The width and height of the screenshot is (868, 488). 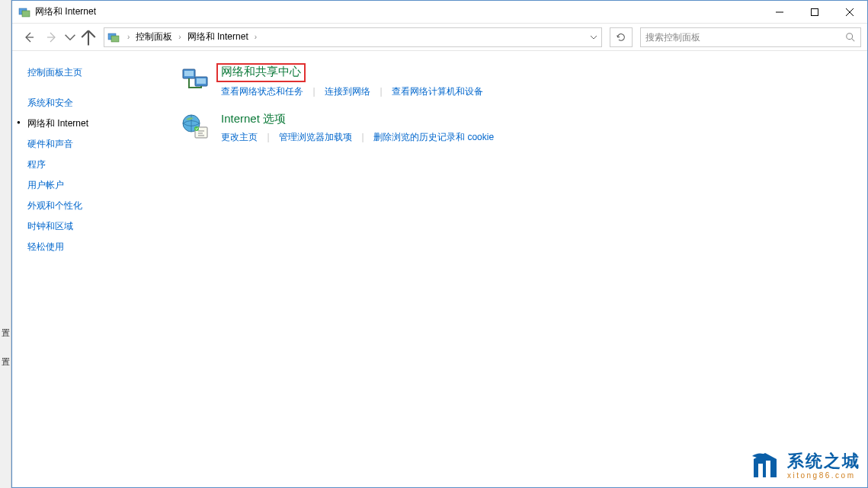 What do you see at coordinates (315, 137) in the screenshot?
I see `link-manage-addons: 管理浏览器加载项` at bounding box center [315, 137].